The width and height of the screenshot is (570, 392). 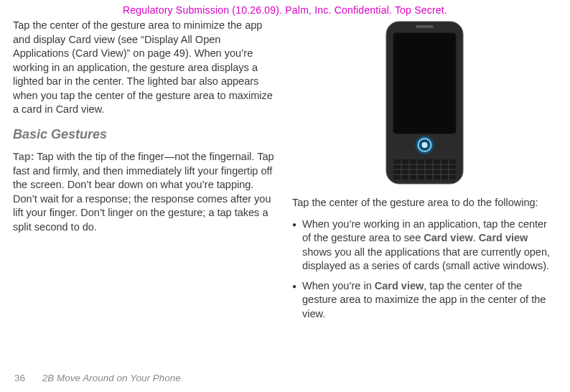 I want to click on tap-paragraph: Tap: Tap with the tip of the finger—not …, so click(x=145, y=192).